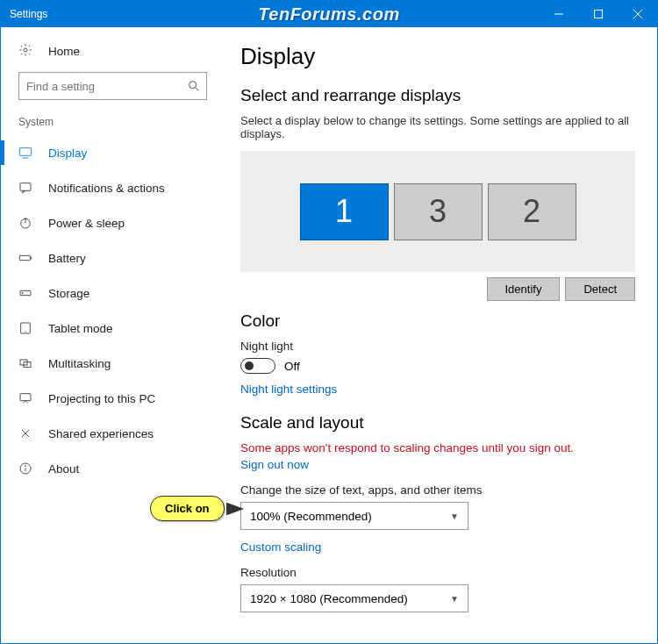 This screenshot has width=658, height=644. What do you see at coordinates (25, 363) in the screenshot?
I see `multitasking-icon` at bounding box center [25, 363].